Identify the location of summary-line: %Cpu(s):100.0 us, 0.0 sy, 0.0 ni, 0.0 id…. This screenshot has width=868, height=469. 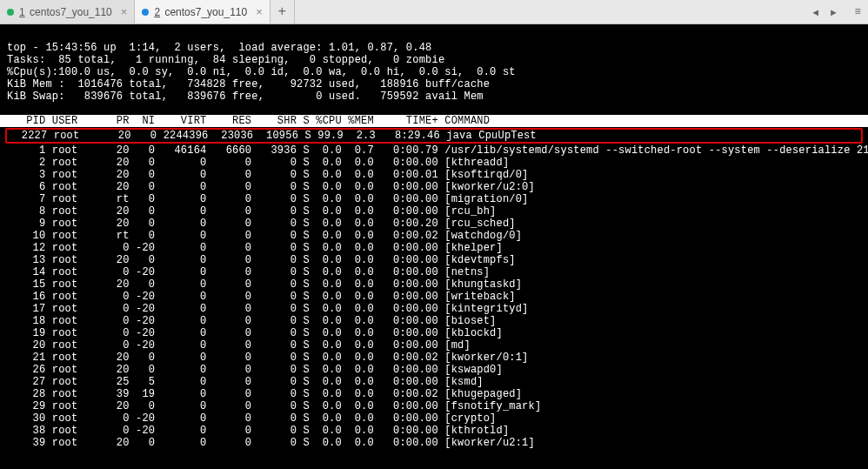
(261, 72).